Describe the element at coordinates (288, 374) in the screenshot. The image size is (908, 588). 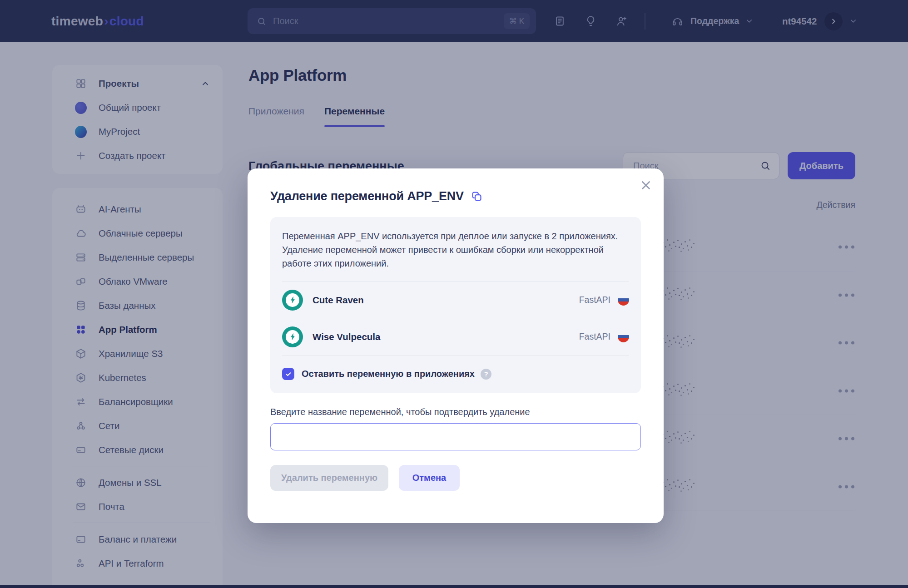
I see `check-icon` at that location.